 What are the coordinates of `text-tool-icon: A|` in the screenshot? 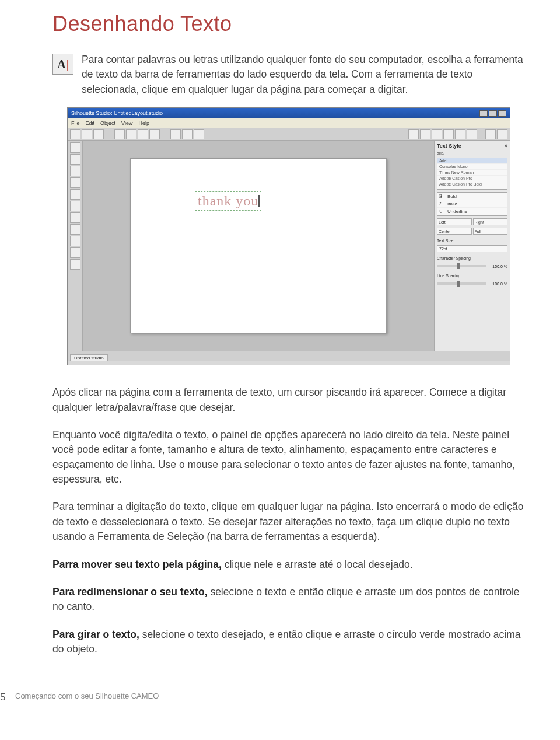 It's located at (63, 64).